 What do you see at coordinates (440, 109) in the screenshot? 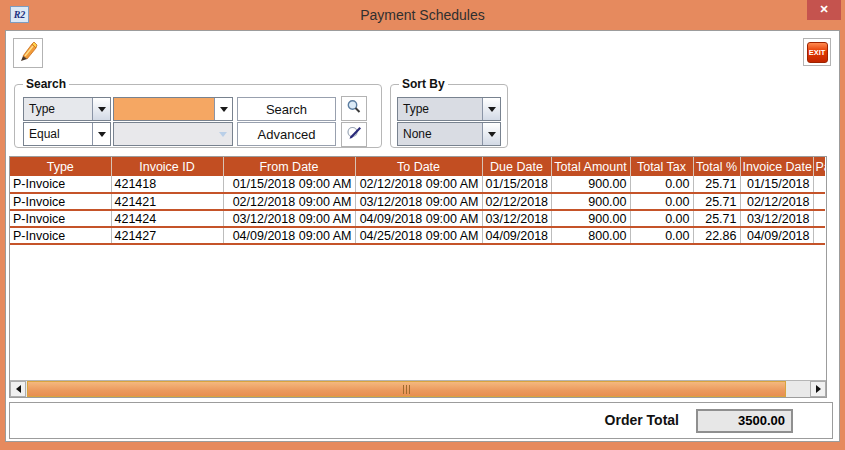
I see `sort-primary-value: Type` at bounding box center [440, 109].